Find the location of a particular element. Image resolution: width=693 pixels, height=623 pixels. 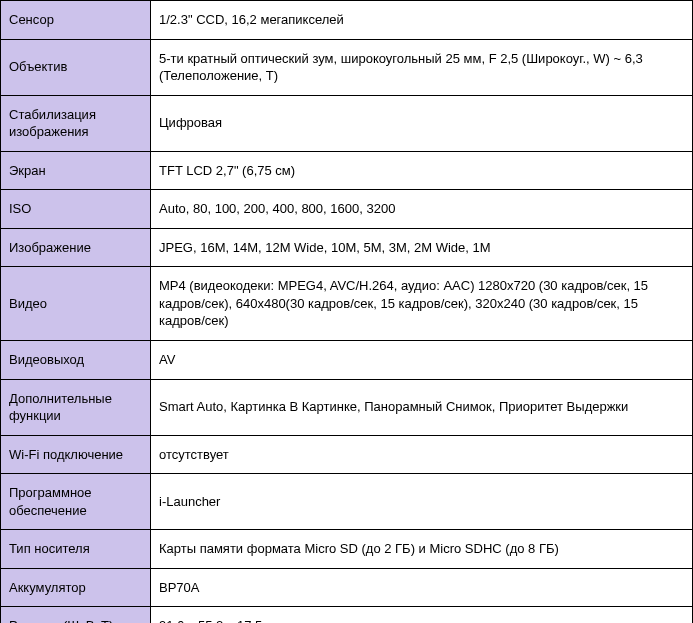

table-row: Сенсор 1/2.3" CCD, 16,2 мегапикселей is located at coordinates (347, 20).